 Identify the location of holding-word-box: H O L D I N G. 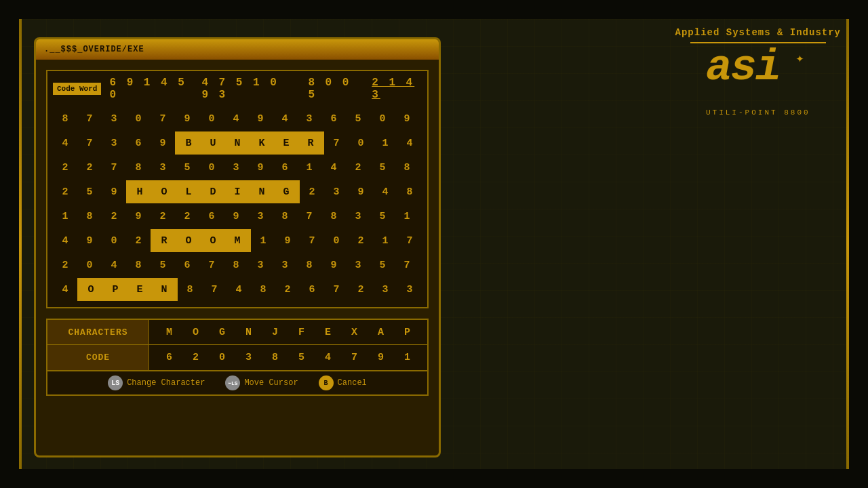
(213, 192).